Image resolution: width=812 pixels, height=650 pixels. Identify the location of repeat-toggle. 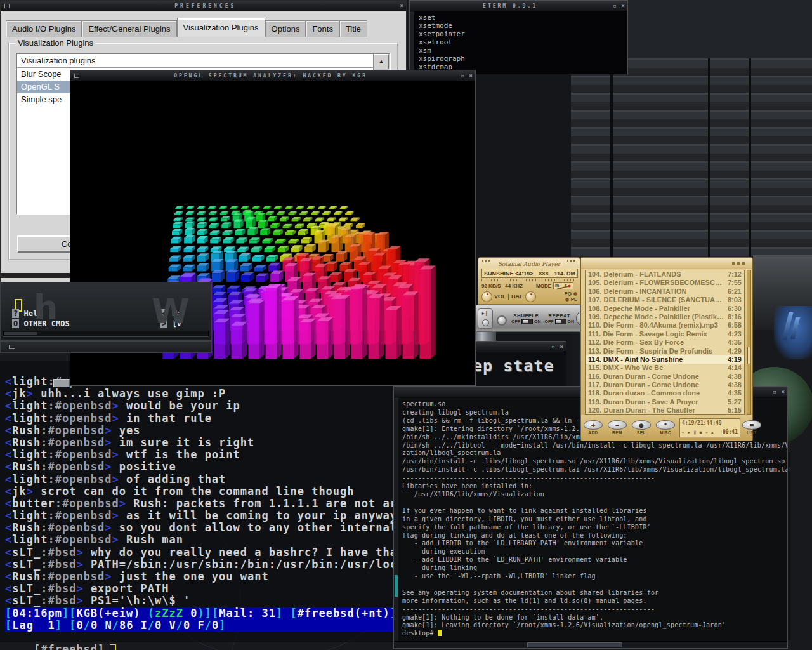
(561, 321).